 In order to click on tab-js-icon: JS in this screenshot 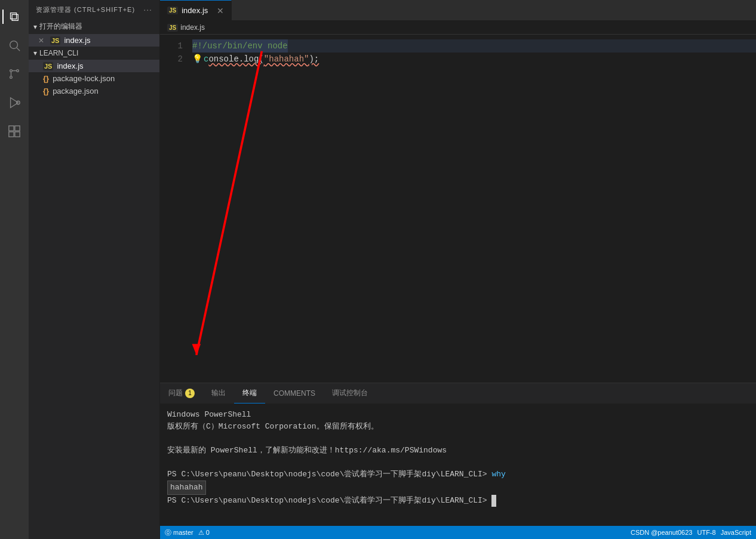, I will do `click(173, 11)`.